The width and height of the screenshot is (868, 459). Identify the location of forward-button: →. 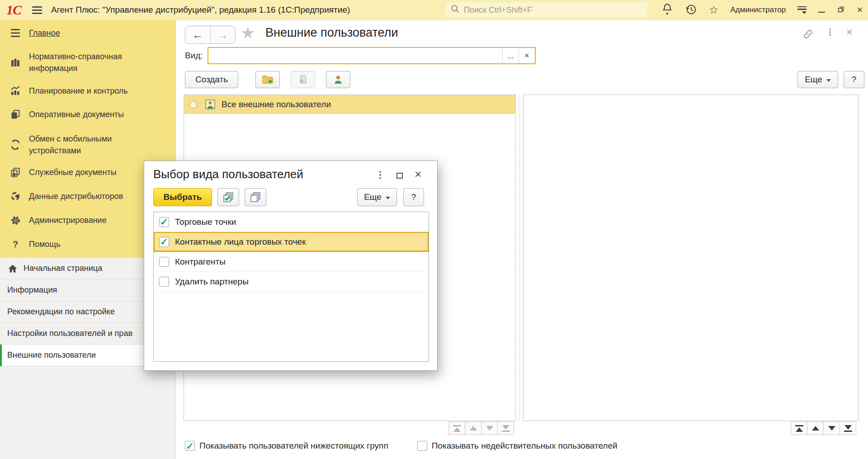
(223, 35).